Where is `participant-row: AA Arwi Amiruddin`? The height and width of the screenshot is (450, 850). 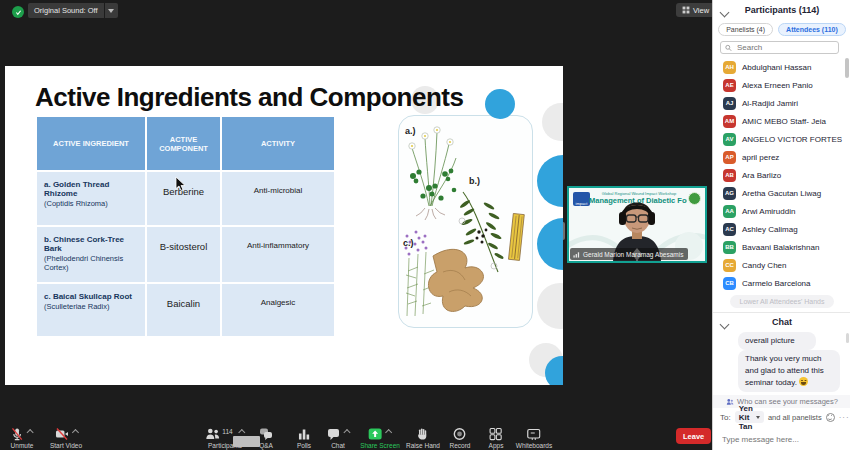
participant-row: AA Arwi Amiruddin is located at coordinates (778, 211).